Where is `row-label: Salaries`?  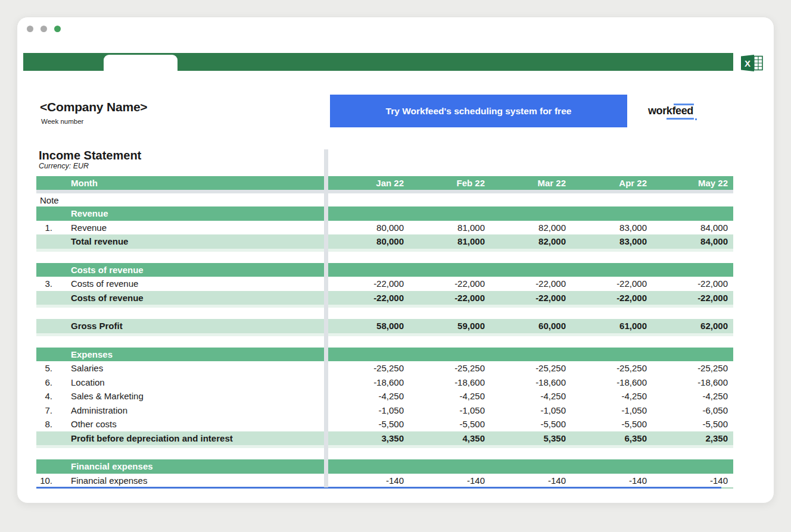
row-label: Salaries is located at coordinates (87, 368).